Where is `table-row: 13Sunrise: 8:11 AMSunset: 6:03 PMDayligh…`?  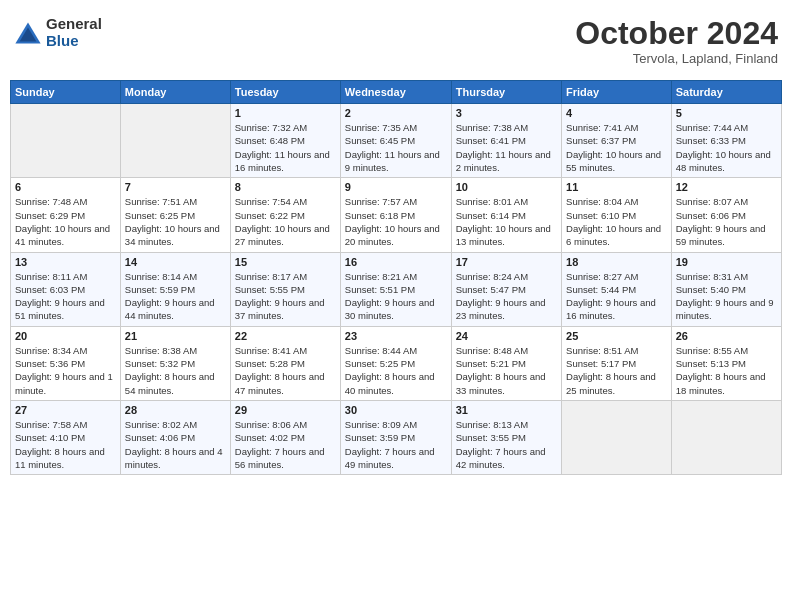 table-row: 13Sunrise: 8:11 AMSunset: 6:03 PMDayligh… is located at coordinates (66, 289).